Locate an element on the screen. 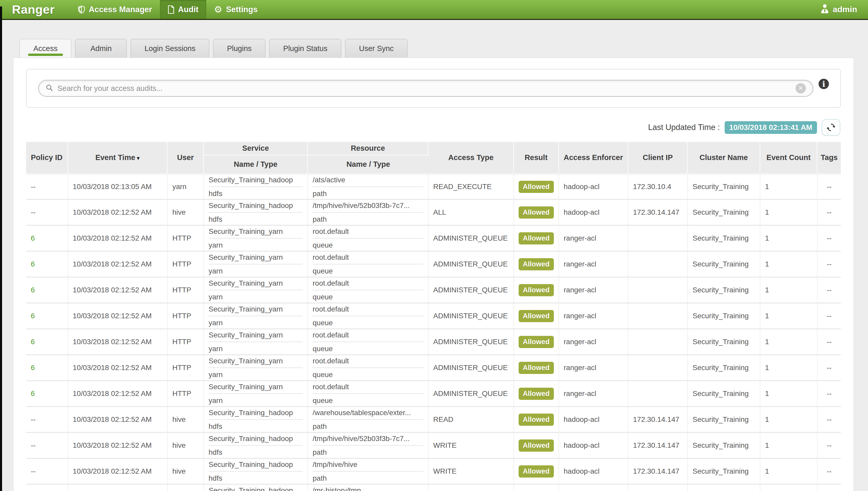 This screenshot has height=491, width=868. tab-admin: Admin is located at coordinates (101, 48).